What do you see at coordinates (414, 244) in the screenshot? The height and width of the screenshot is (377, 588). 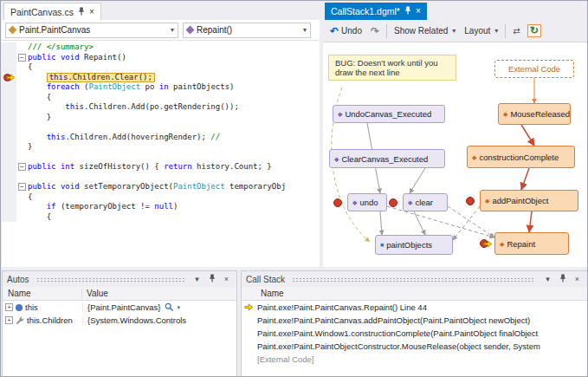 I see `graph-node-paintObjects: ■paintObjects` at bounding box center [414, 244].